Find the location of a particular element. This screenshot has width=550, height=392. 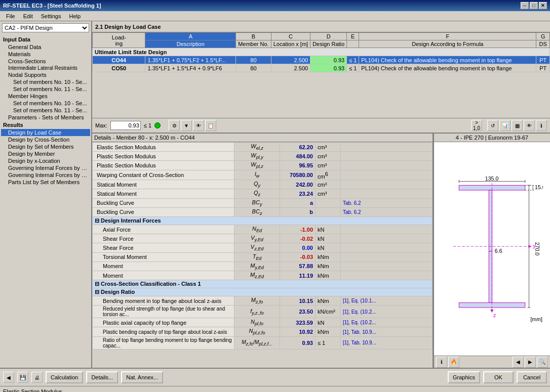

sidebar-item-hinges: Member Hinges is located at coordinates (46, 96).